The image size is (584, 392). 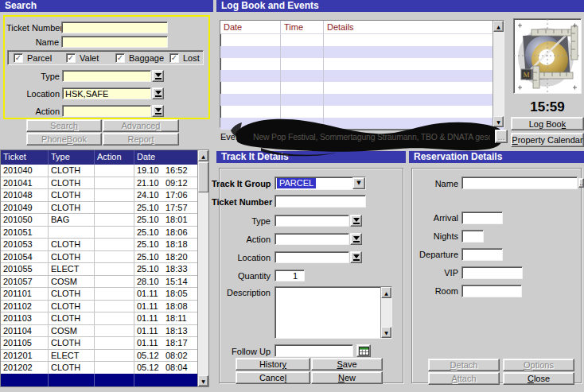 I want to click on phone-book-button: Phone Book, so click(x=64, y=139).